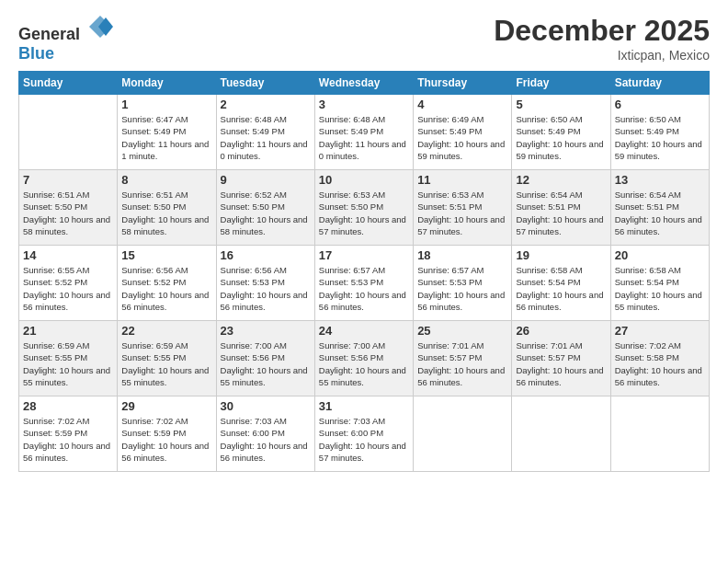 Image resolution: width=728 pixels, height=563 pixels. Describe the element at coordinates (561, 132) in the screenshot. I see `calendar-cell: 5Sunrise: 6:50 AM Sunset: 5:49 PM Daylig…` at that location.